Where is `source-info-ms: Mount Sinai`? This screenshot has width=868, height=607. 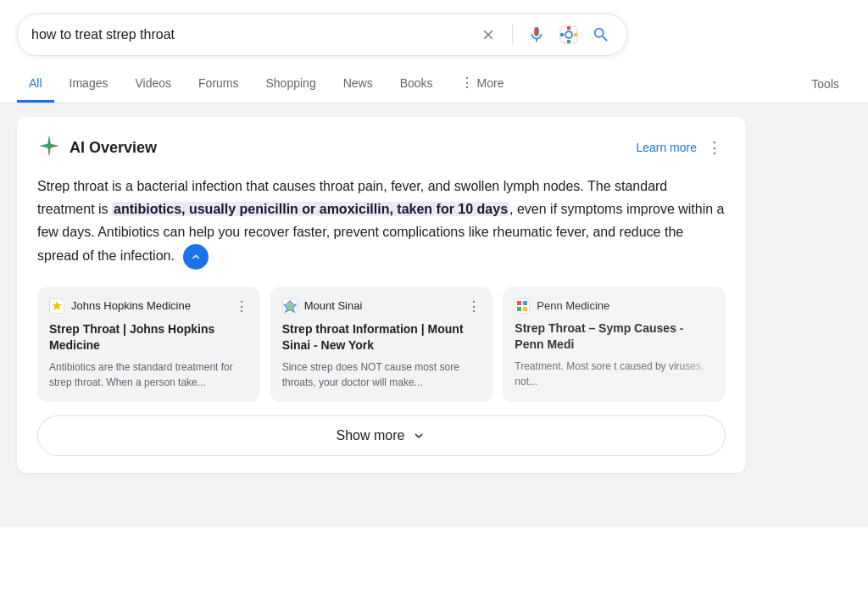 source-info-ms: Mount Sinai is located at coordinates (375, 306).